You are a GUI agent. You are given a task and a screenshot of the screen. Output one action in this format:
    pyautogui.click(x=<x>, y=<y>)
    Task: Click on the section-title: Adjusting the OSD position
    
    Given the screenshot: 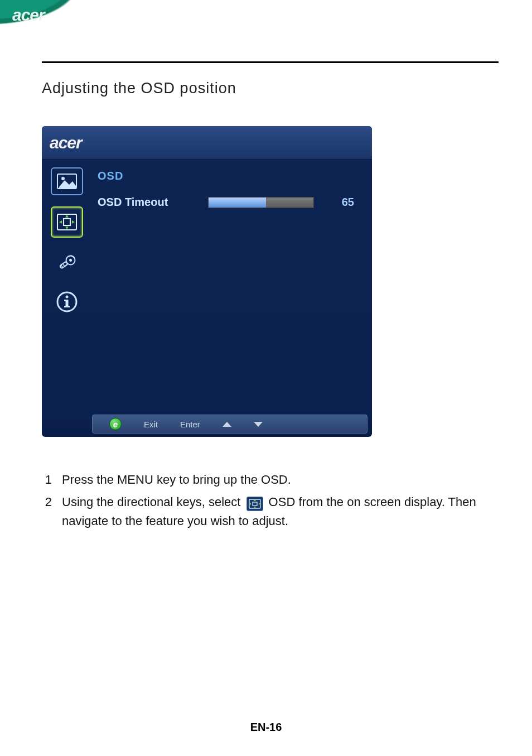 What is the action you would take?
    pyautogui.click(x=270, y=88)
    